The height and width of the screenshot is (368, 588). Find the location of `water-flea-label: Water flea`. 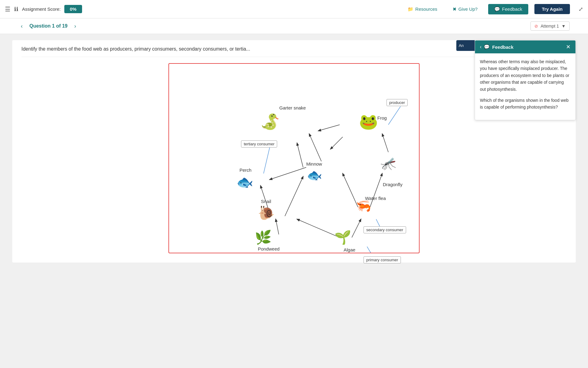

water-flea-label: Water flea is located at coordinates (375, 198).